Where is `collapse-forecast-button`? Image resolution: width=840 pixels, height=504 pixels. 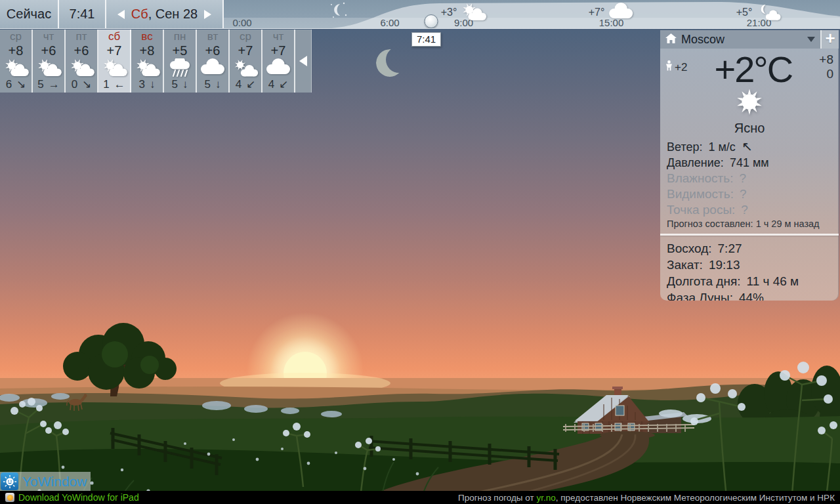
collapse-forecast-button is located at coordinates (303, 61).